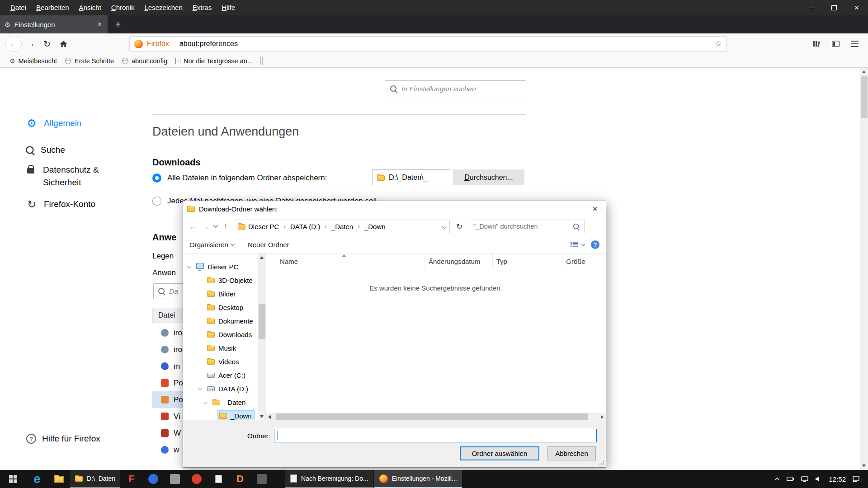 The height and width of the screenshot is (488, 868). What do you see at coordinates (345, 261) in the screenshot?
I see `column-name: Name` at bounding box center [345, 261].